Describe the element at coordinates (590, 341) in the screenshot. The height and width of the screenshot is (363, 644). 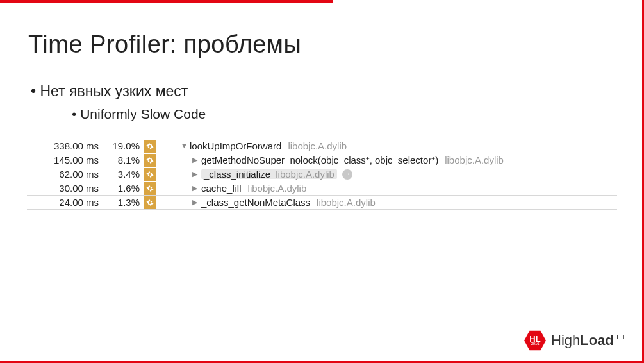
I see `logo-brand: HighLoad++` at that location.